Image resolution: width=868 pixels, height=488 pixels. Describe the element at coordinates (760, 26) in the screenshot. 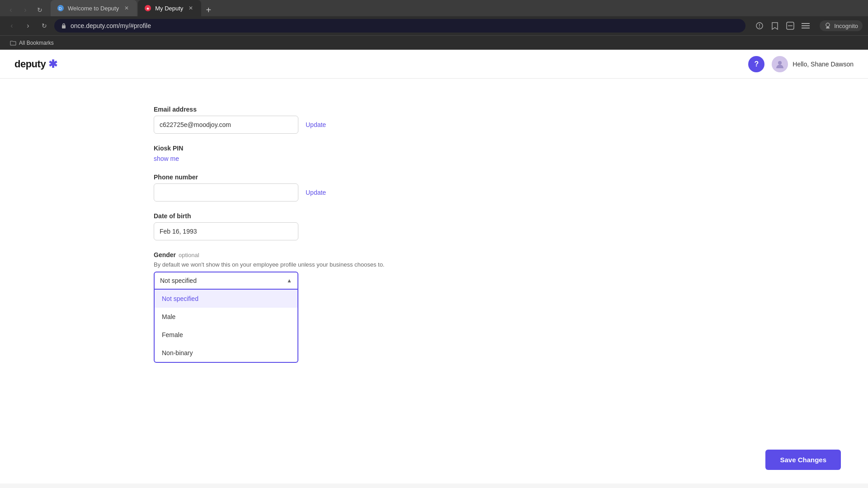

I see `extension-icon` at that location.